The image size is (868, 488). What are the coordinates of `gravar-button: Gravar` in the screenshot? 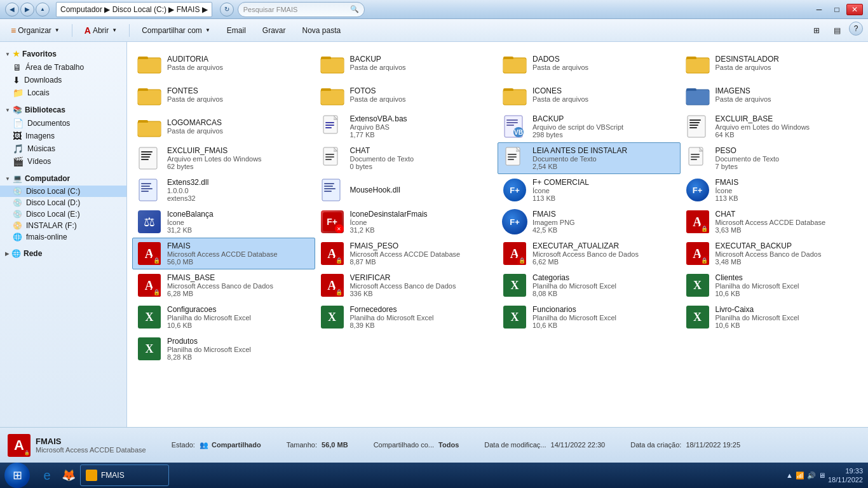 It's located at (275, 30).